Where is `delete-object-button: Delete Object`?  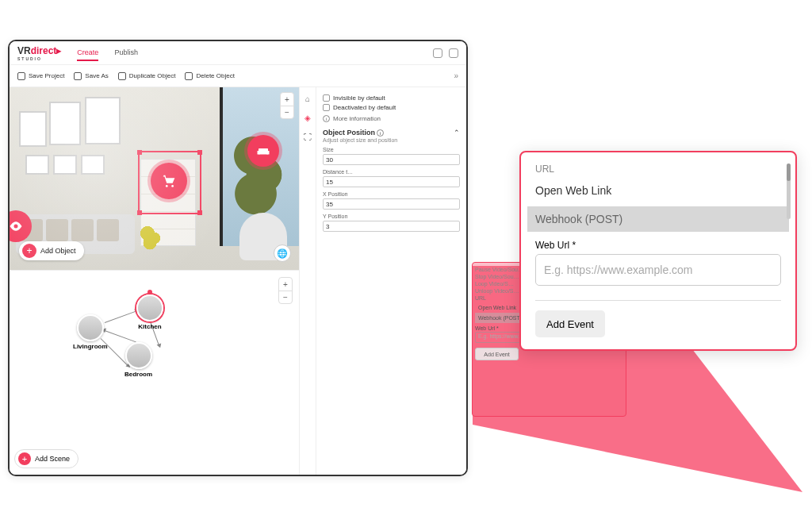 delete-object-button: Delete Object is located at coordinates (209, 76).